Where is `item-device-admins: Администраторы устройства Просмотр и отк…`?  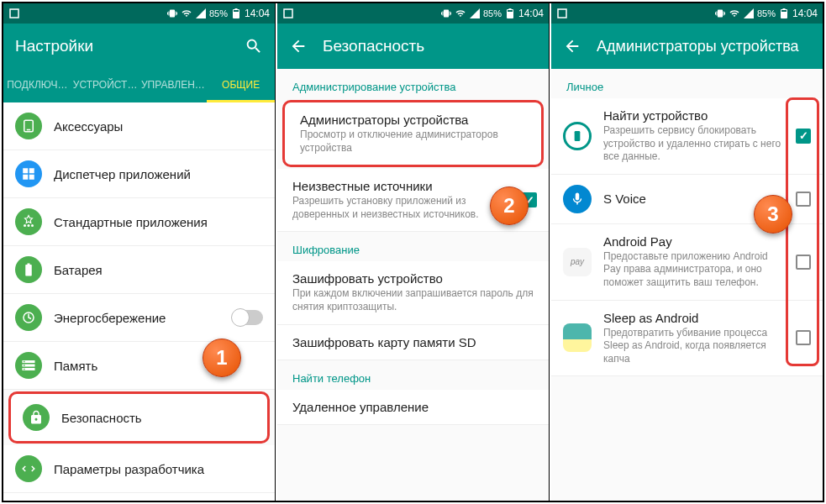
item-device-admins: Администраторы устройства Просмотр и отк… is located at coordinates (413, 134).